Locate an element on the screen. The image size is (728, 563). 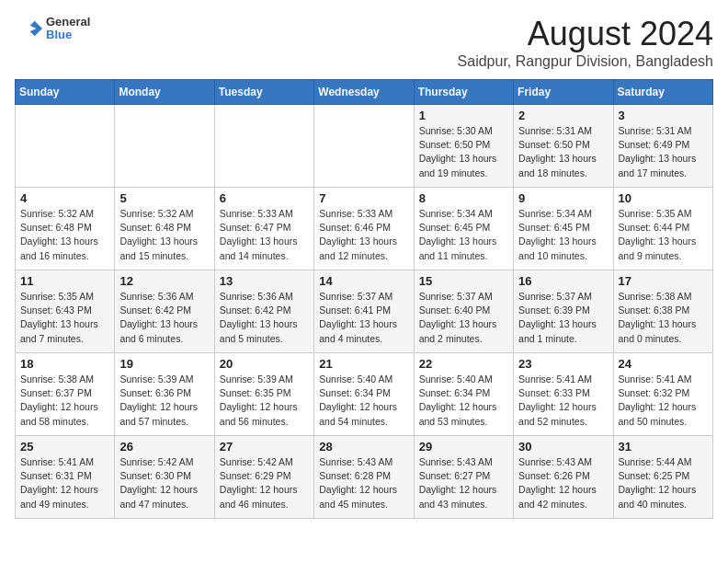
day-number: 18 is located at coordinates (64, 364).